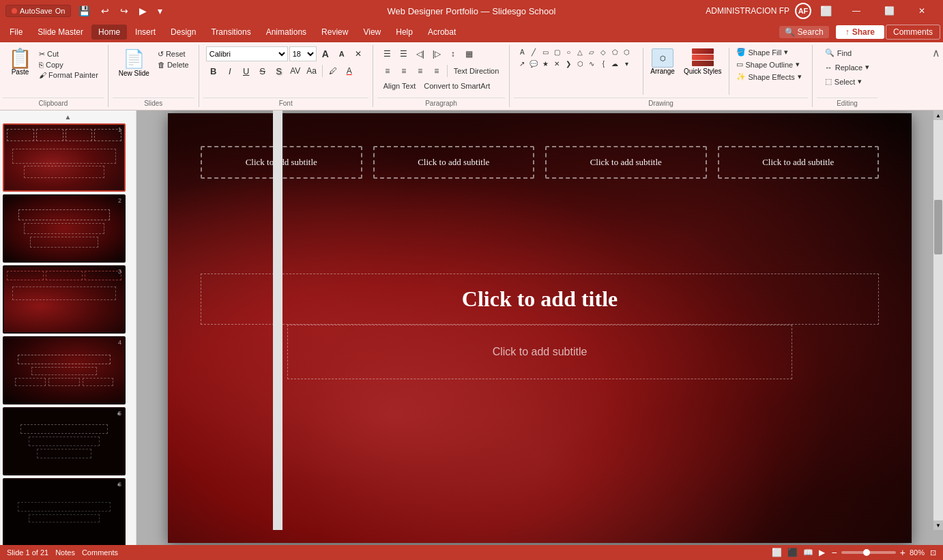 This screenshot has width=943, height=560. I want to click on share-button: ↑ Share, so click(860, 32).